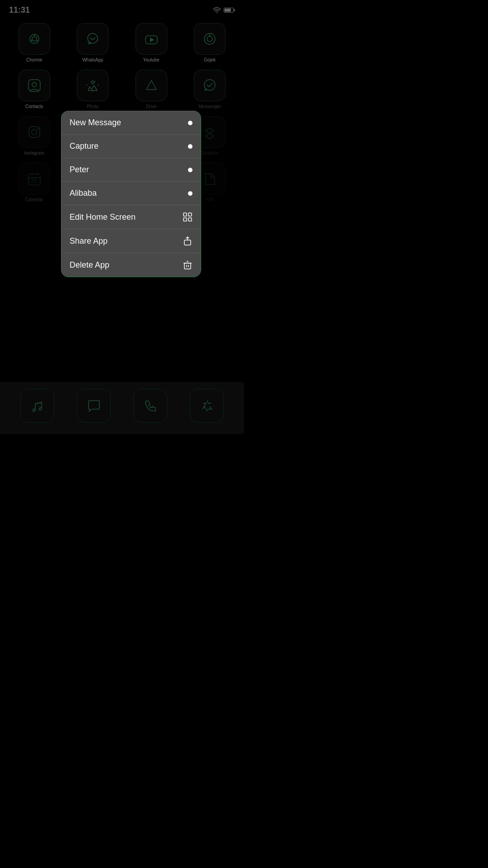 This screenshot has width=488, height=868. Describe the element at coordinates (131, 123) in the screenshot. I see `menu-item-new-message: New Message` at that location.